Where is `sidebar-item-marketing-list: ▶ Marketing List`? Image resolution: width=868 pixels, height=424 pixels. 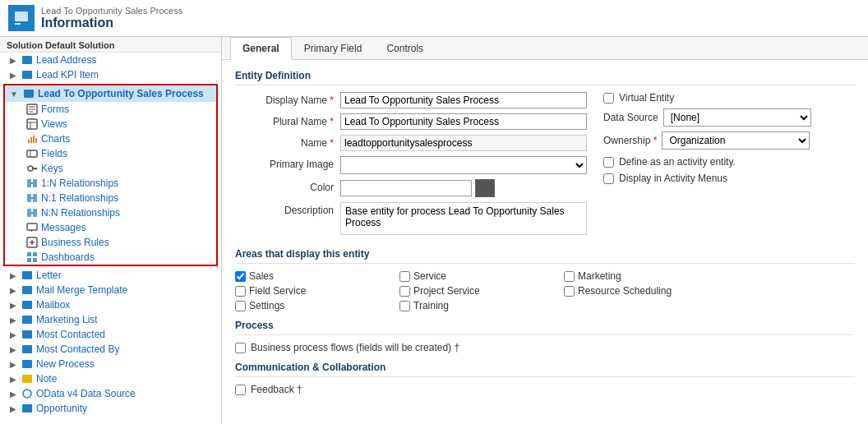
sidebar-item-marketing-list: ▶ Marketing List is located at coordinates (110, 320).